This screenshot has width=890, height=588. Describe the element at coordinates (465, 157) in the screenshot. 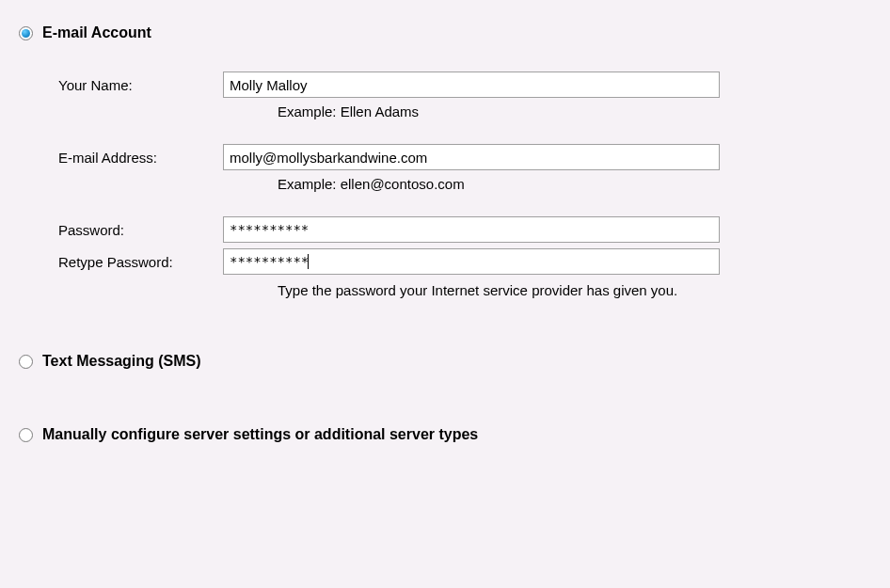

I see `email-address-row: E-mail Address:` at that location.